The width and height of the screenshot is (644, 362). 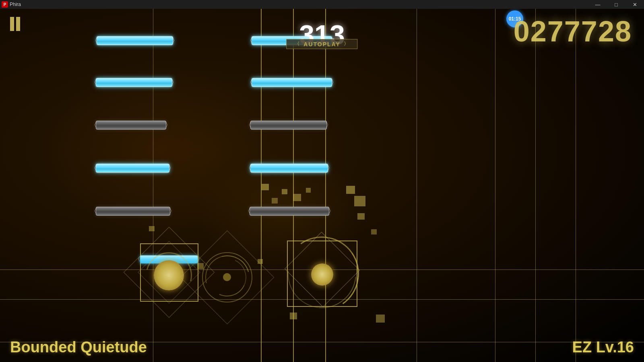 What do you see at coordinates (322, 44) in the screenshot?
I see `autoplay-label: AUTOPLAY` at bounding box center [322, 44].